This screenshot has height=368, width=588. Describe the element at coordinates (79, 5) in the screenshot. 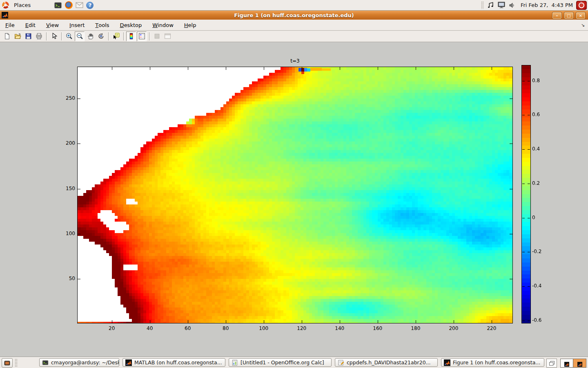

I see `email-launcher-icon` at that location.